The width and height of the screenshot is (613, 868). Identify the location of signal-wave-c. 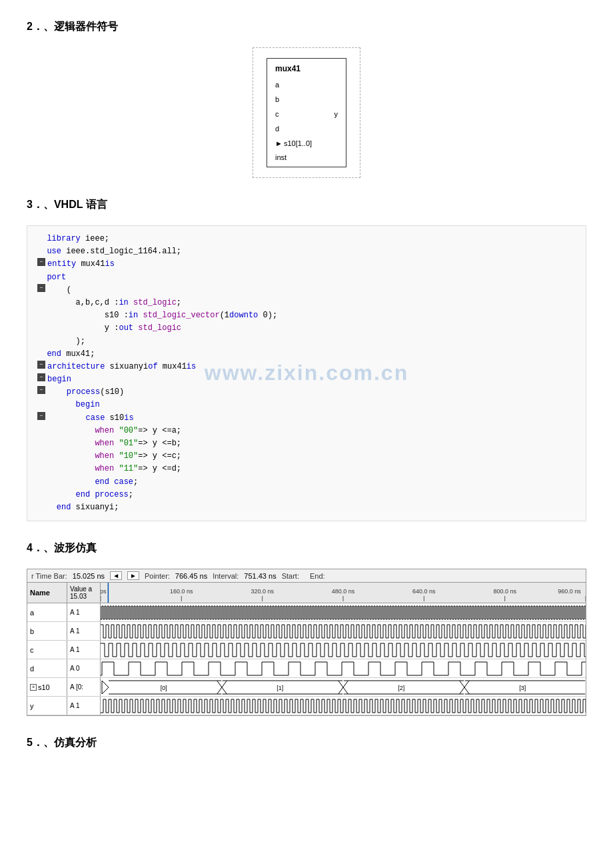
(343, 649).